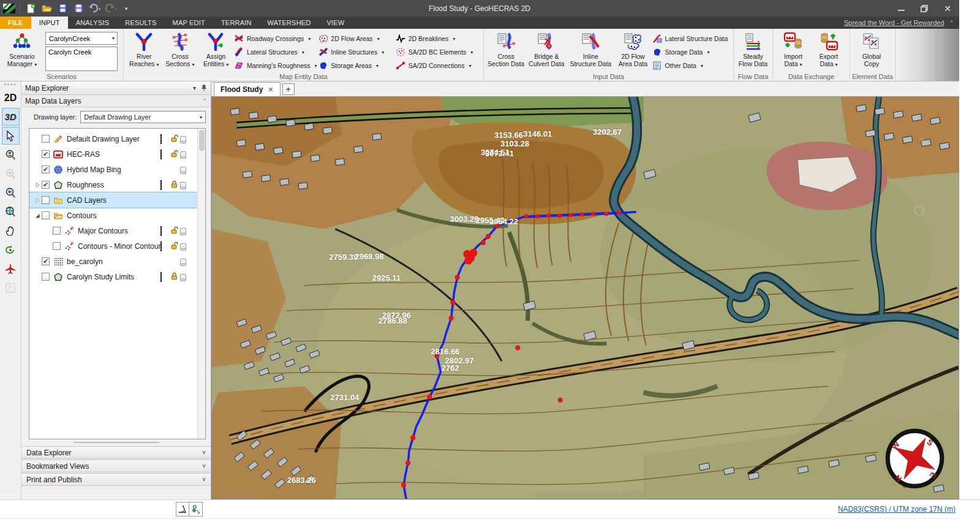 This screenshot has height=527, width=980. I want to click on customize-qat-chevron-icon: ▾, so click(126, 9).